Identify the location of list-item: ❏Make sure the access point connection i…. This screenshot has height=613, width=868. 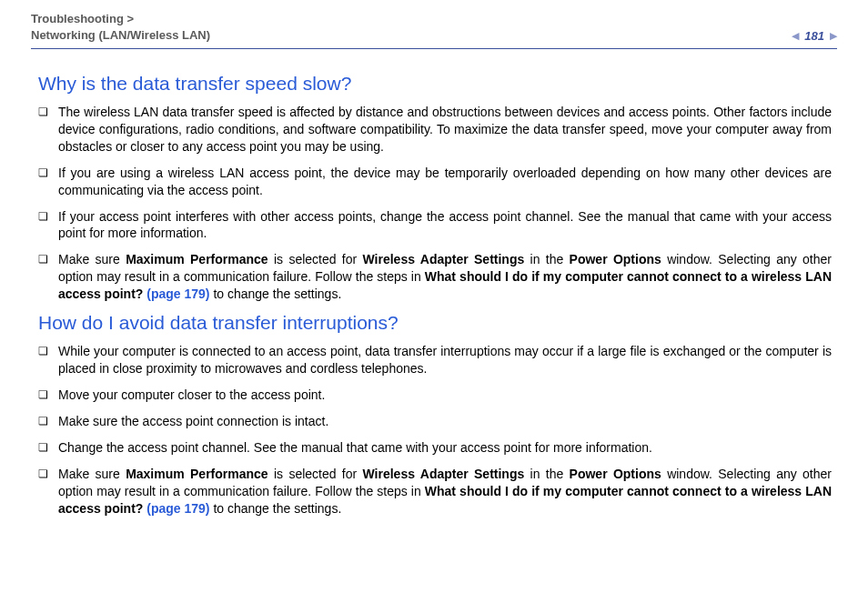
(435, 422).